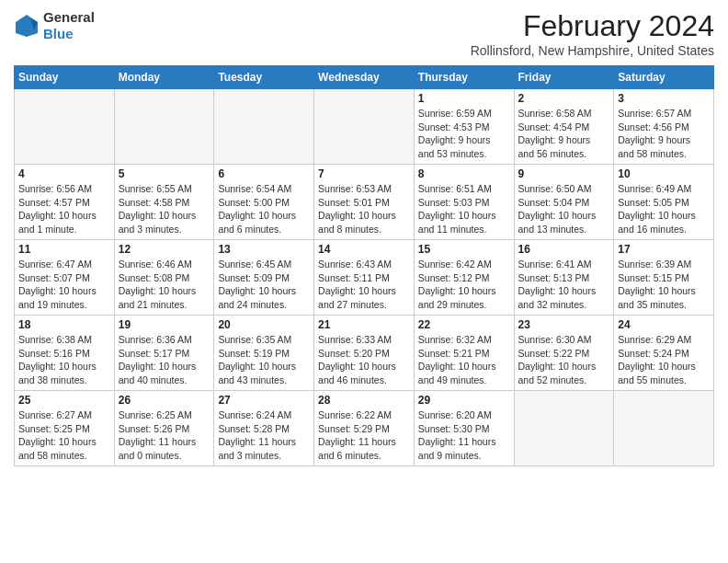 The width and height of the screenshot is (728, 563). I want to click on day-info: Sunrise: 6:41 AMSunset: 5:13 PMDaylight:…, so click(564, 285).